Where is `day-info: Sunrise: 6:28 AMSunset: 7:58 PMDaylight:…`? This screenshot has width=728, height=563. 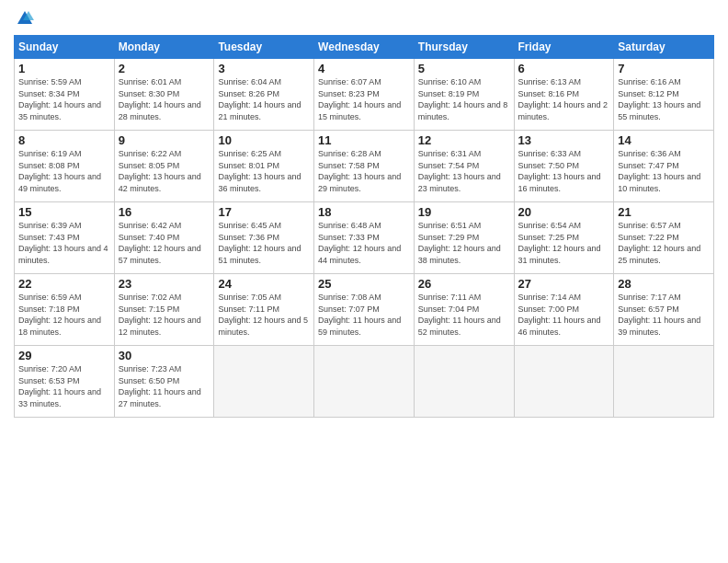
day-info: Sunrise: 6:28 AMSunset: 7:58 PMDaylight:… is located at coordinates (359, 171).